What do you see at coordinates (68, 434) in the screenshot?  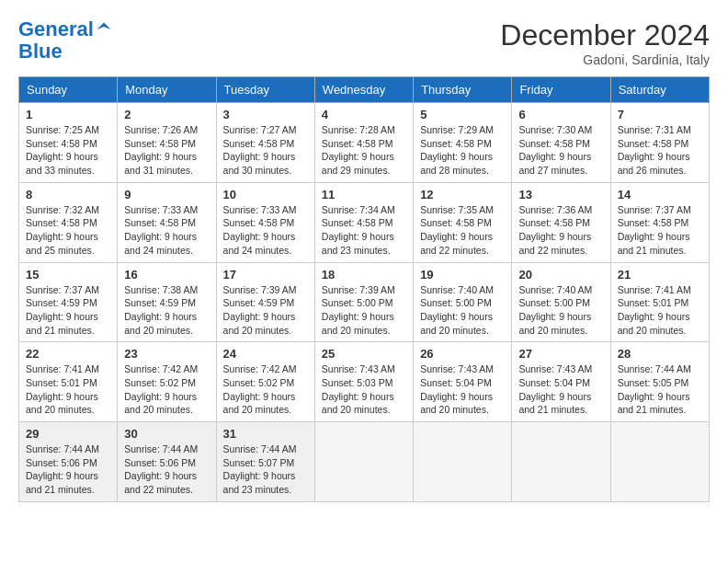 I see `day-number: 29` at bounding box center [68, 434].